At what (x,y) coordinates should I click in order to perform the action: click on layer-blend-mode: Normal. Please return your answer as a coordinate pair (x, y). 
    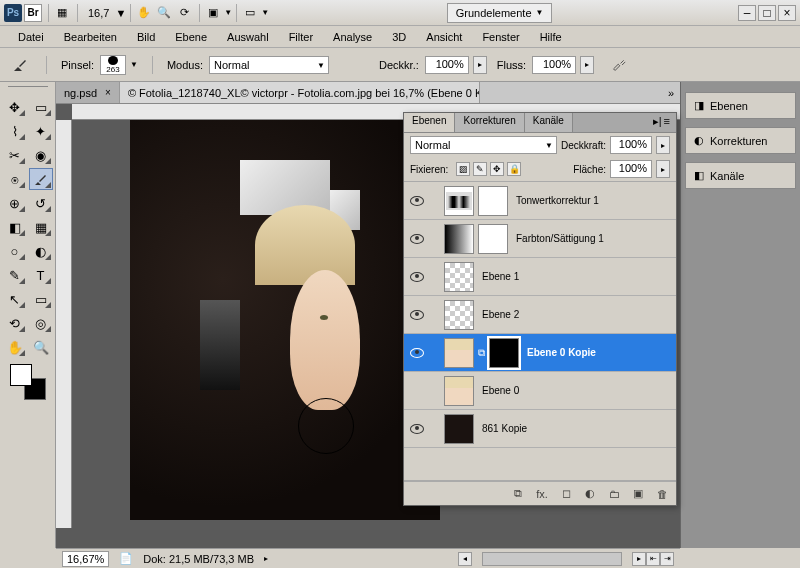
    Looking at the image, I should click on (484, 145).